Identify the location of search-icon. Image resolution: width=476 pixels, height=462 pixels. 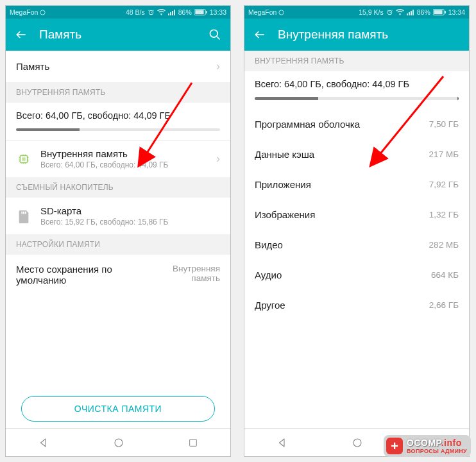
(215, 35).